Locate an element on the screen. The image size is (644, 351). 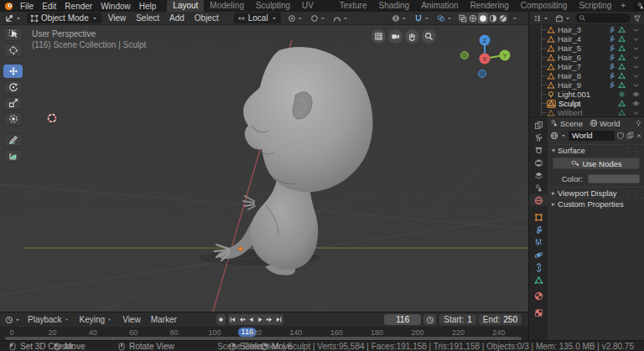
play-button is located at coordinates (260, 320).